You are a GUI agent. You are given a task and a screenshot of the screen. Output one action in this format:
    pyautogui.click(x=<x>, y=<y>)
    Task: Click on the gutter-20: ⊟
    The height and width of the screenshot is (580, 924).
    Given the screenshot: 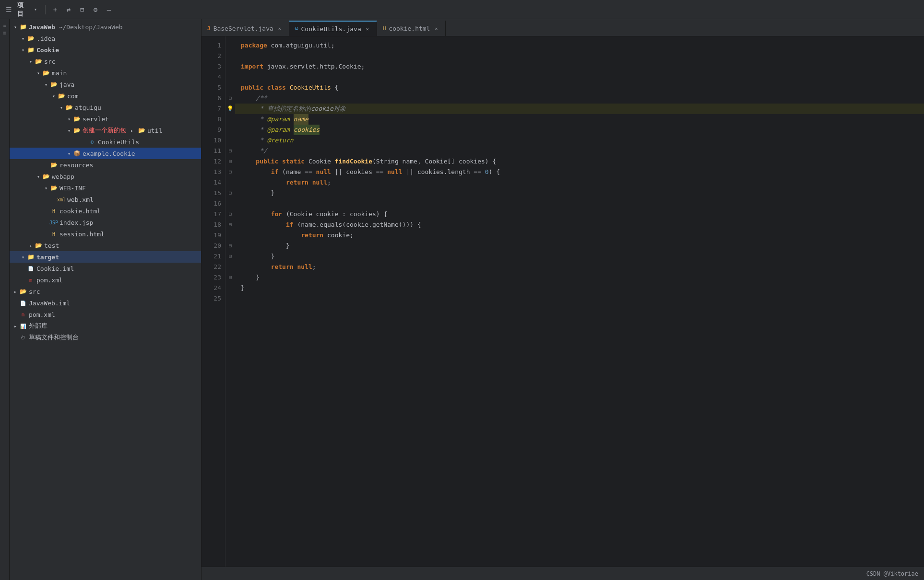 What is the action you would take?
    pyautogui.click(x=230, y=246)
    